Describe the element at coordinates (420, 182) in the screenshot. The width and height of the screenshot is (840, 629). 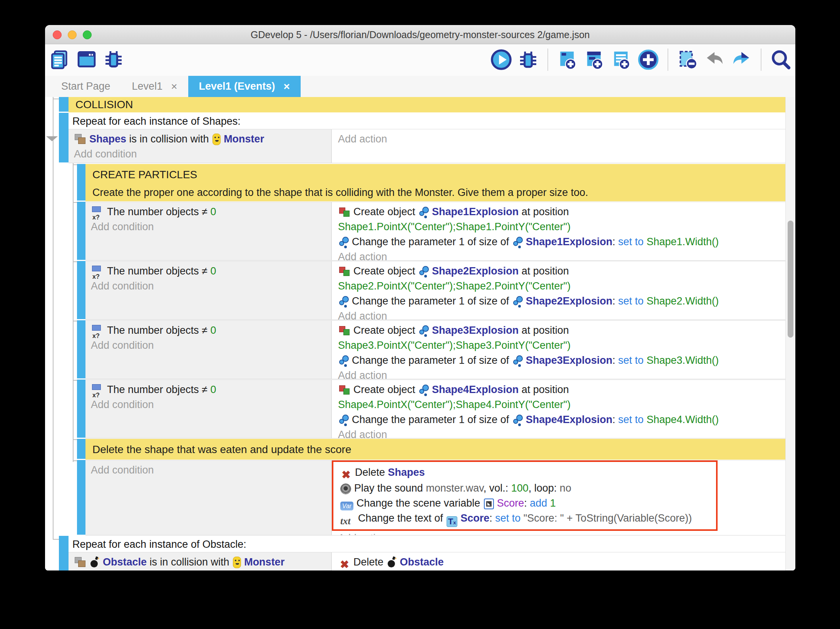
I see `event-comment: CREATE PARTICLESCreate the proper one ac…` at that location.